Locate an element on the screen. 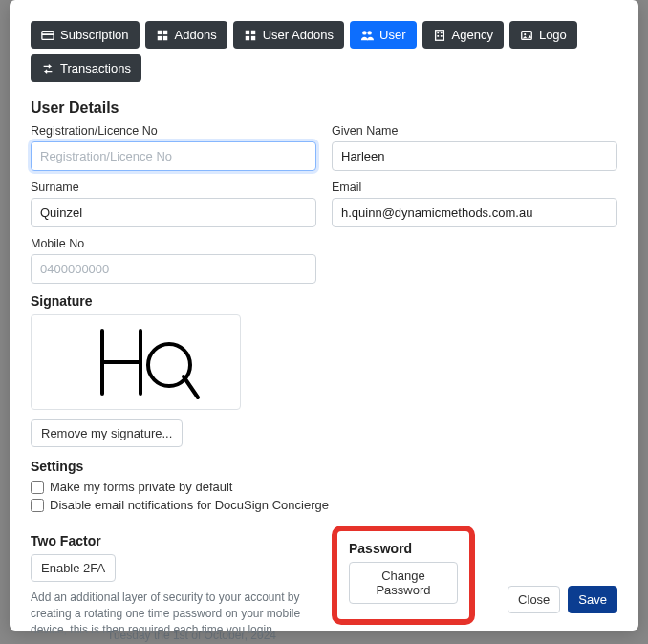  input-email is located at coordinates (474, 212).